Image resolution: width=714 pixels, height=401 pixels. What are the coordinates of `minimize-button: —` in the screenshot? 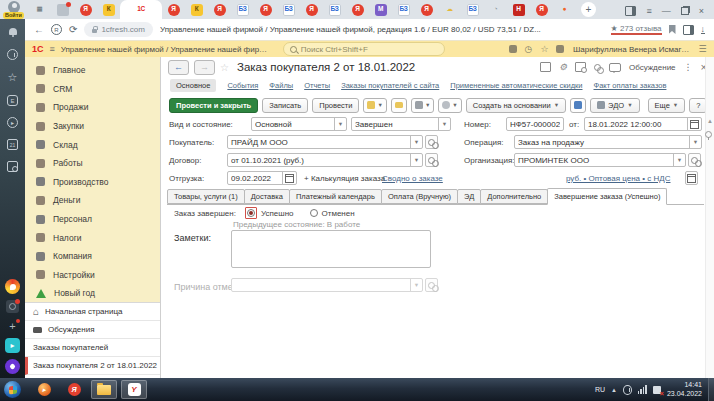 It's located at (666, 11).